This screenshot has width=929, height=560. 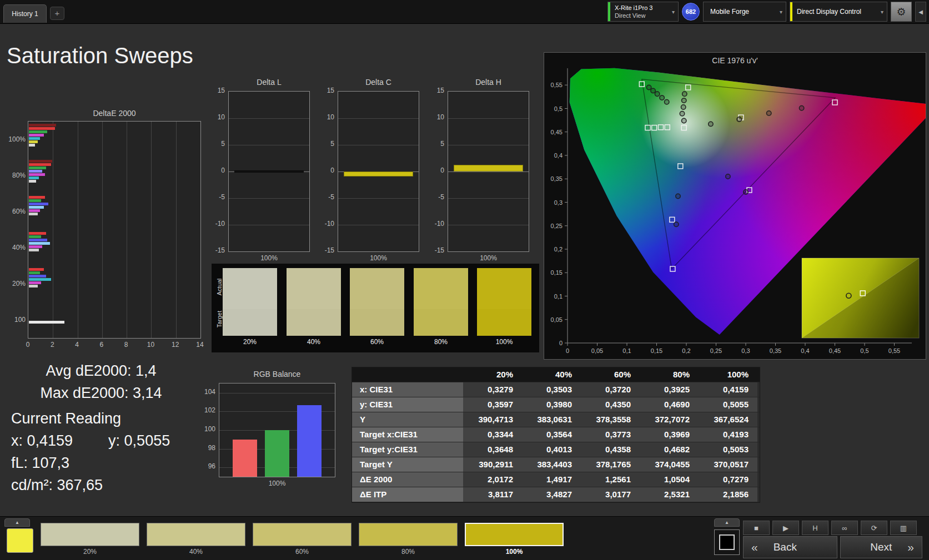 I want to click on controls-tray-toggle: ▲, so click(x=727, y=523).